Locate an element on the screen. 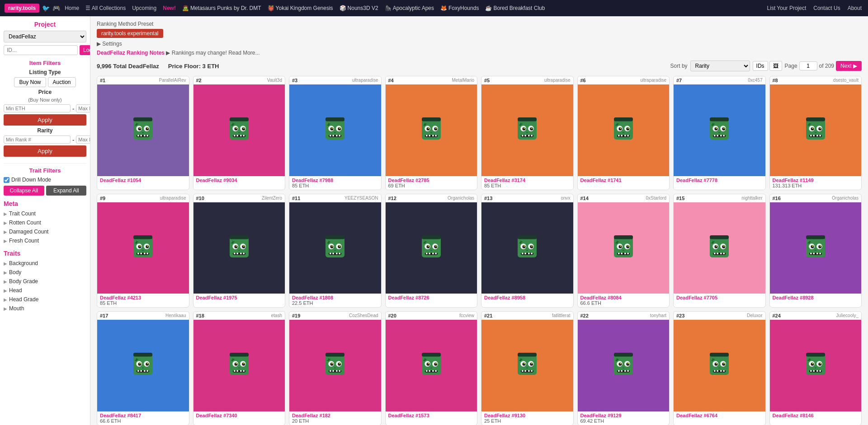  nft-card: #2 Vault3d is located at coordinates (240, 133).